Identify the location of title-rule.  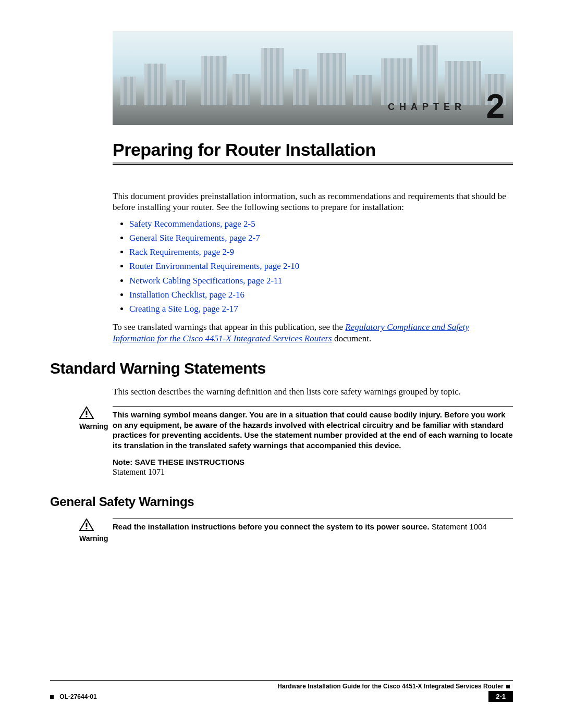
(313, 164).